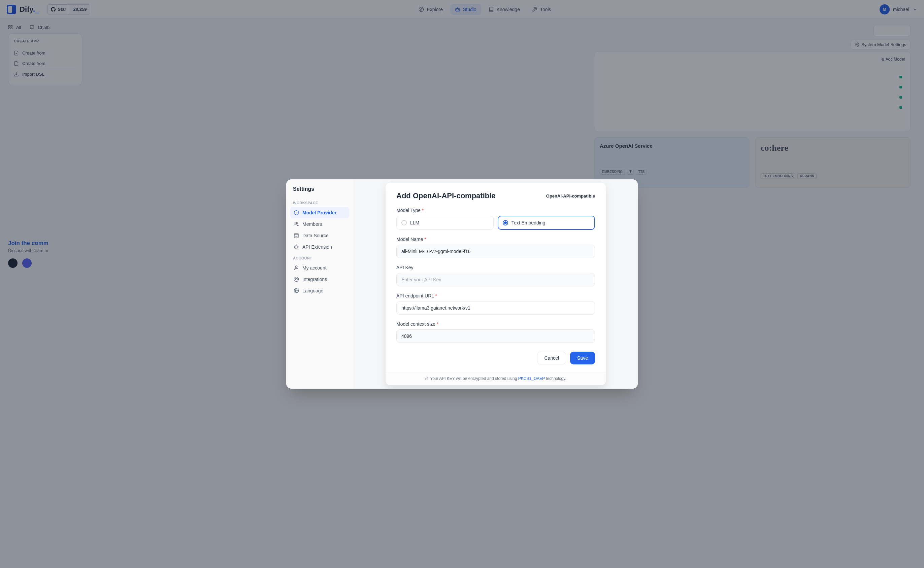 This screenshot has width=924, height=568. I want to click on sidebar-item-api-extension: API Extension, so click(320, 247).